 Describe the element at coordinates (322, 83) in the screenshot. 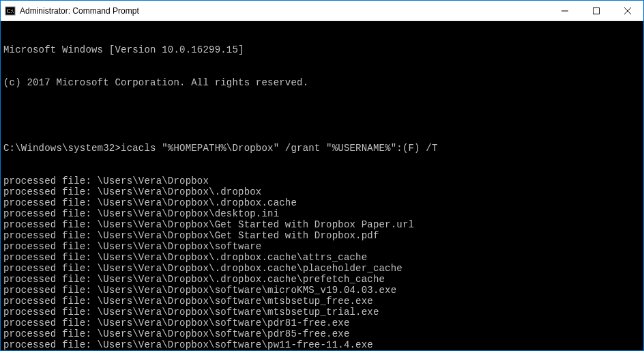

I see `banner-line: (c) 2017 Microsoft Corporation. All righ…` at that location.